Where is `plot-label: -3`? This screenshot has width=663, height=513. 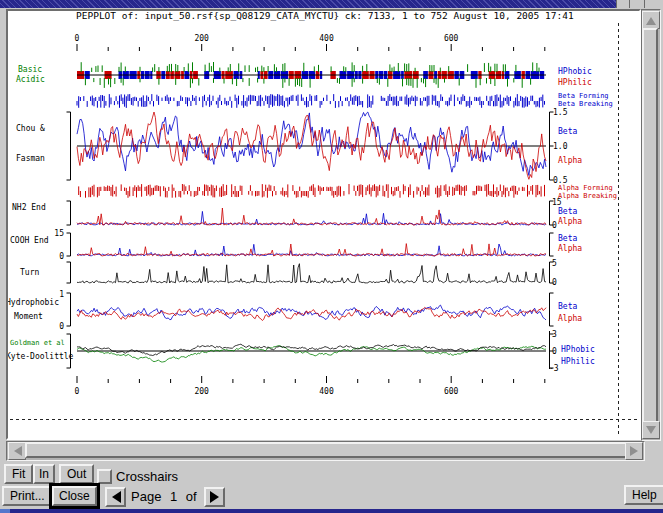 plot-label: -3 is located at coordinates (554, 368).